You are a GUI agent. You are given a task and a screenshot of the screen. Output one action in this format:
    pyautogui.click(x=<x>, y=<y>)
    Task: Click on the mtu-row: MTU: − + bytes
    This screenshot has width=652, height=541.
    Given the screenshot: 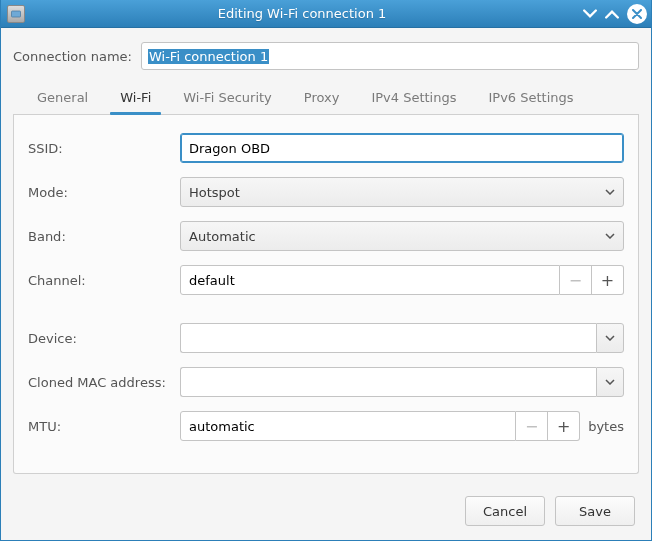 What is the action you would take?
    pyautogui.click(x=326, y=426)
    